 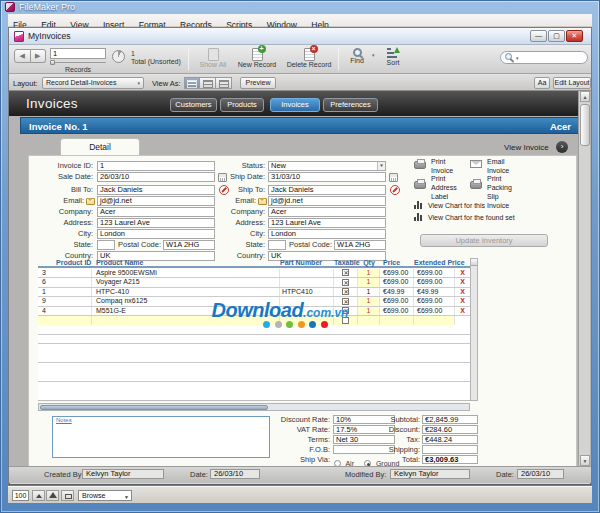 What do you see at coordinates (257, 58) in the screenshot?
I see `new-record-button: + New Record` at bounding box center [257, 58].